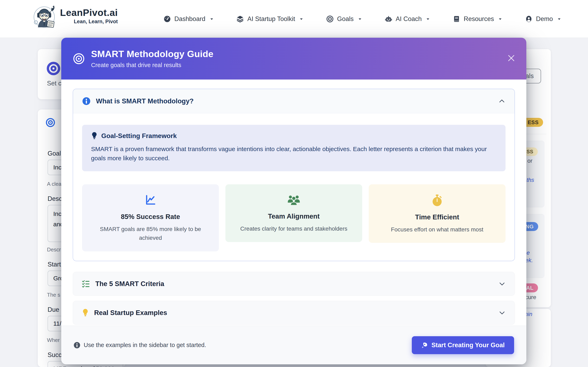  I want to click on description-helper: Descr, so click(54, 250).